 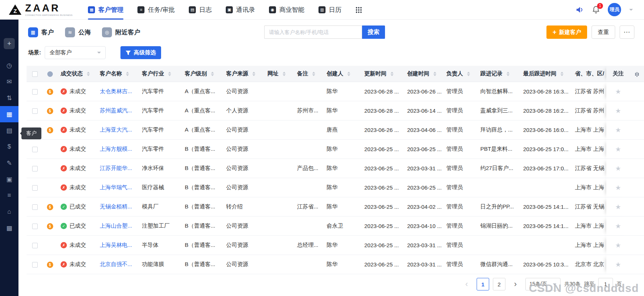 What do you see at coordinates (335, 149) in the screenshot?
I see `table-row: 未成交 上海方舰模... 汽车零件 B（普通客... 公司资源 陈华 2023-…` at bounding box center [335, 149].